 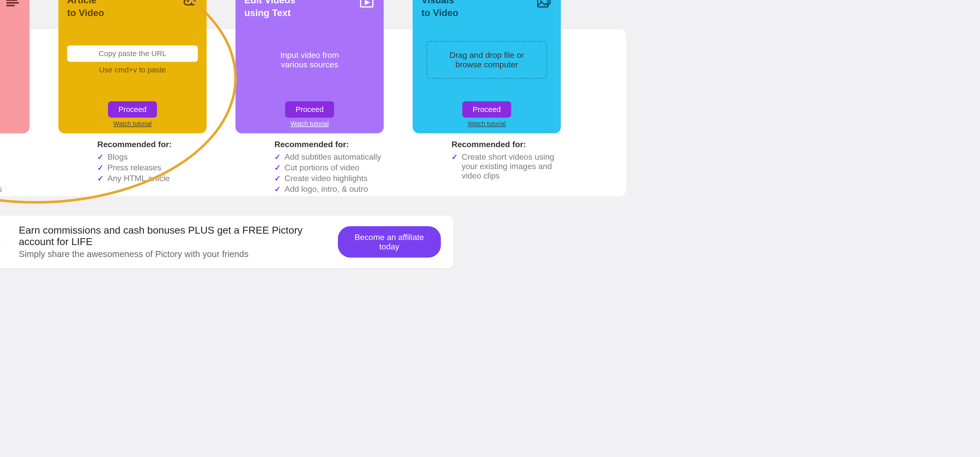 I want to click on rec-item: ✓Listicle videos, so click(x=15, y=168).